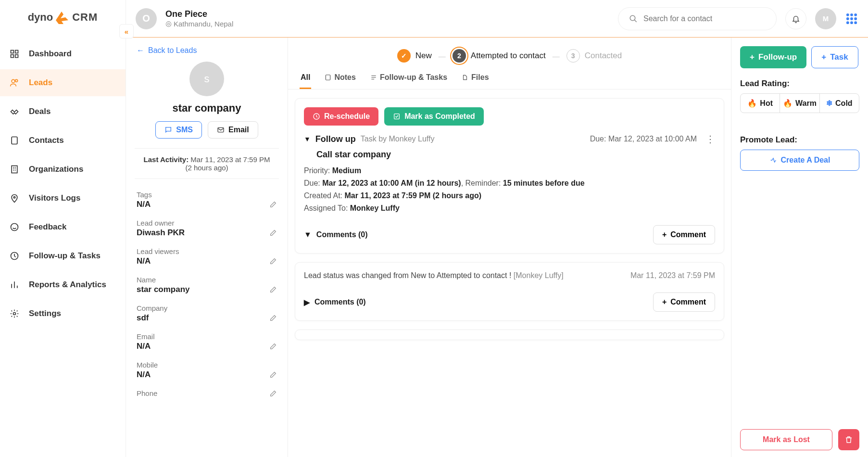 The height and width of the screenshot is (457, 868). What do you see at coordinates (126, 31) in the screenshot?
I see `collapse-sidebar-button: «` at bounding box center [126, 31].